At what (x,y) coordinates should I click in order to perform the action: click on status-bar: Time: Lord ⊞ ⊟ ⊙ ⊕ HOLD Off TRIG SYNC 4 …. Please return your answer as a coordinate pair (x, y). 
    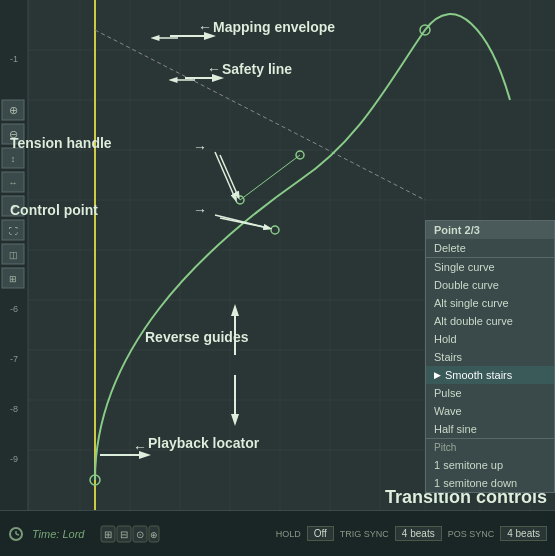
    Looking at the image, I should click on (278, 533).